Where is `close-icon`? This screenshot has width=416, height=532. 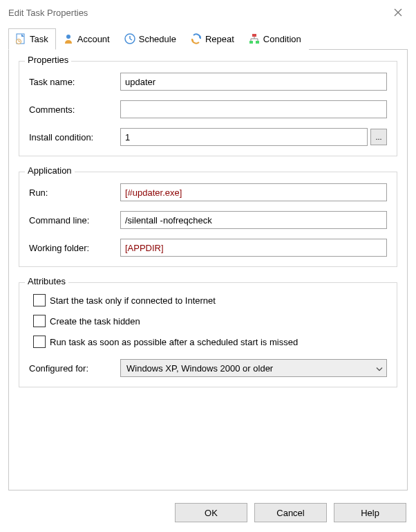 close-icon is located at coordinates (398, 12).